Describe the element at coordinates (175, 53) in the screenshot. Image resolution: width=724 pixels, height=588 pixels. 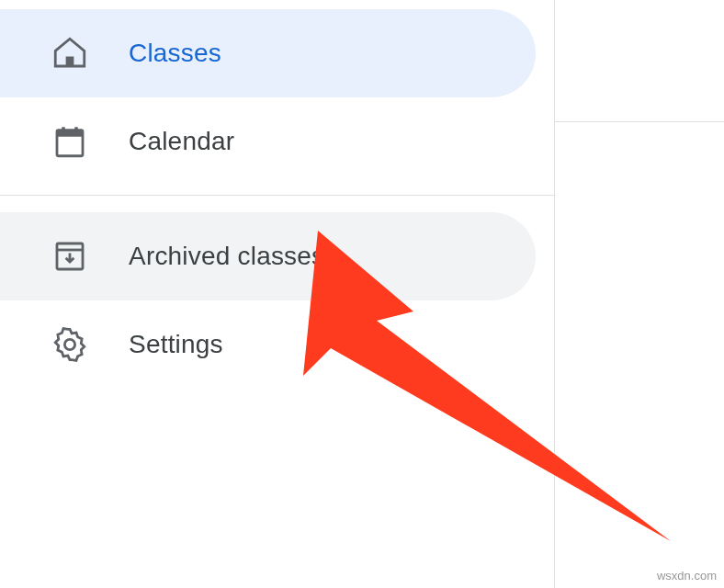
I see `sidebar-item-label: Classes` at that location.